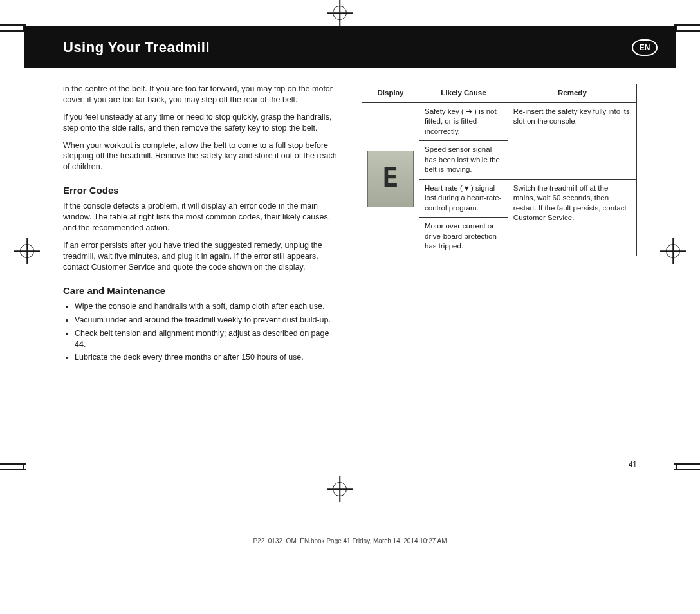 The image size is (700, 614). I want to click on remedy-cell: Re-insert the safety key fully into its …, so click(572, 140).